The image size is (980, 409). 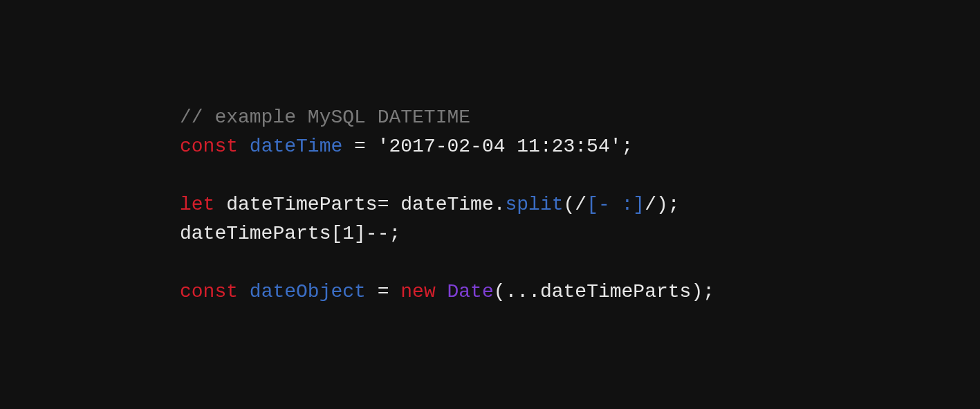 I want to click on paren-close: ), so click(x=663, y=205).